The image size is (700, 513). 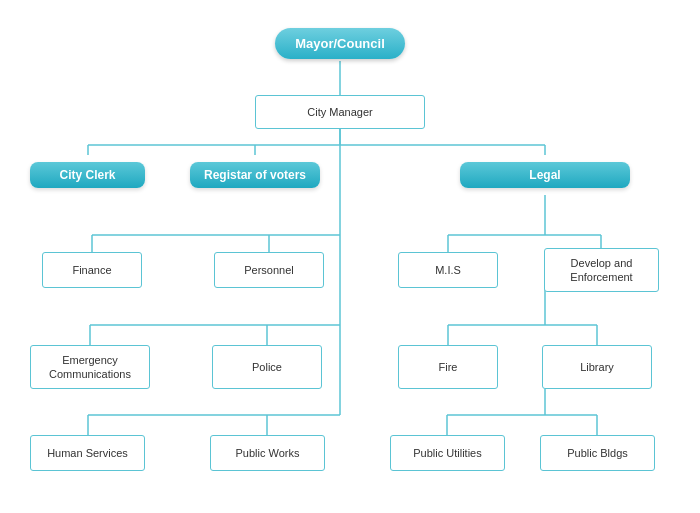 What do you see at coordinates (447, 453) in the screenshot?
I see `public-utilities-label: Public Utilities` at bounding box center [447, 453].